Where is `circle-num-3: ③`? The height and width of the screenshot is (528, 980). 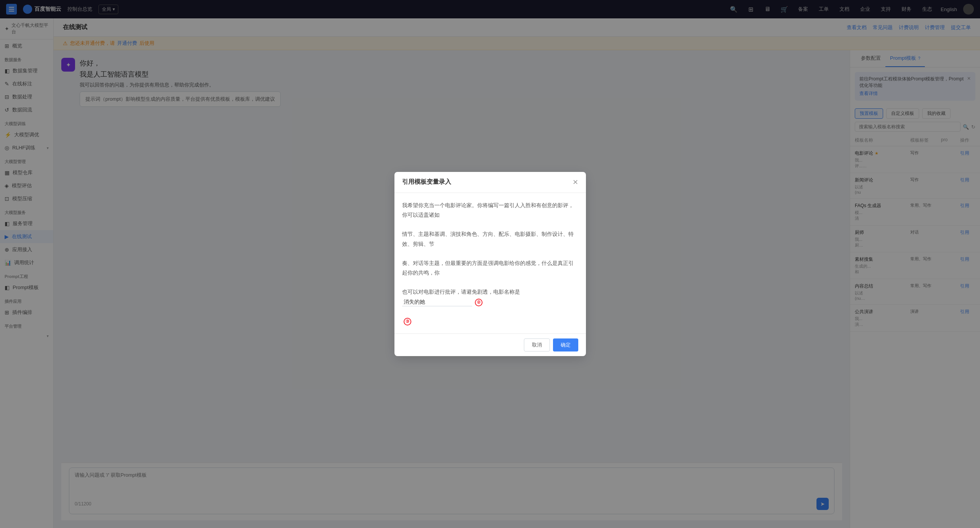
circle-num-3: ③ is located at coordinates (407, 322).